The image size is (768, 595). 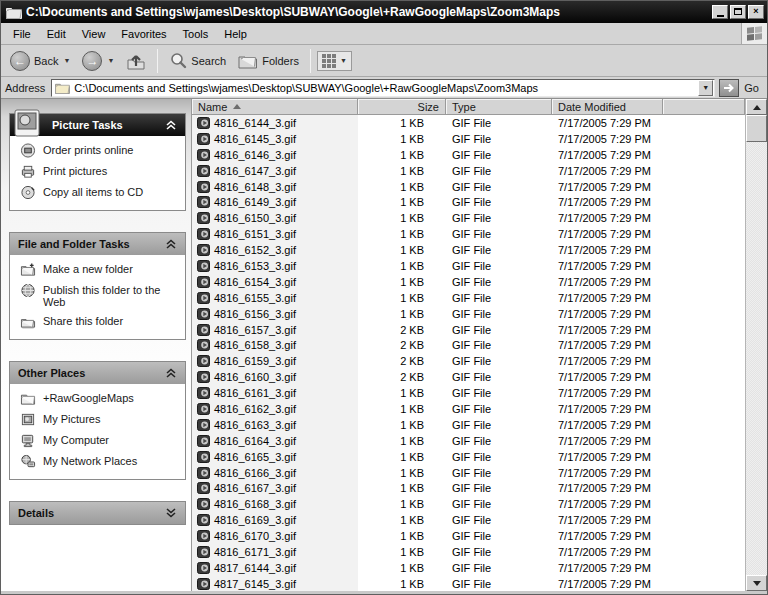 What do you see at coordinates (344, 60) in the screenshot?
I see `views-dropdown-icon: ▼` at bounding box center [344, 60].